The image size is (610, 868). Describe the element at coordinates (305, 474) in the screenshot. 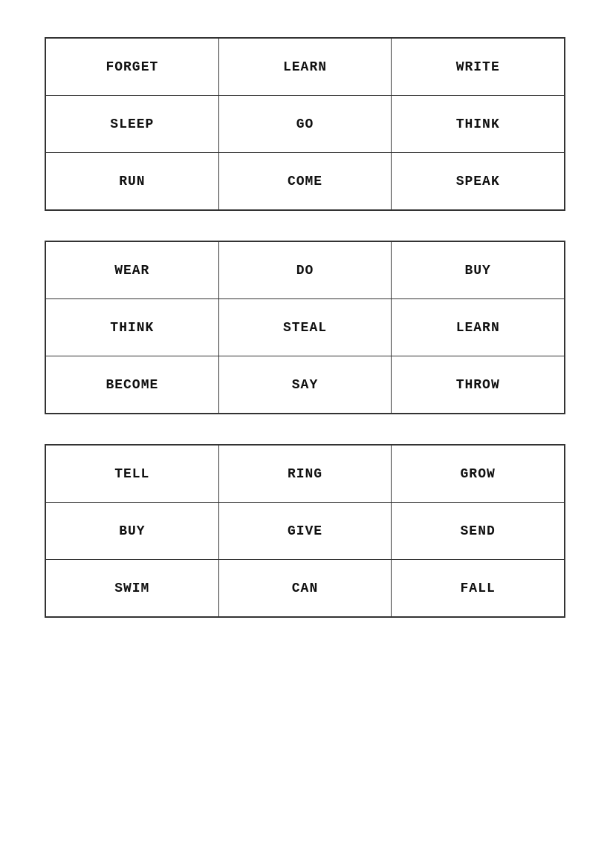

I see `table-row: TELLRINGGROW` at that location.